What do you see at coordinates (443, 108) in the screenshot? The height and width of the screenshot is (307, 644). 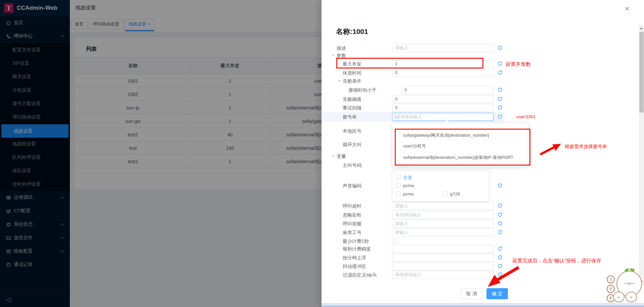 I see `retry-interval-input: 0` at bounding box center [443, 108].